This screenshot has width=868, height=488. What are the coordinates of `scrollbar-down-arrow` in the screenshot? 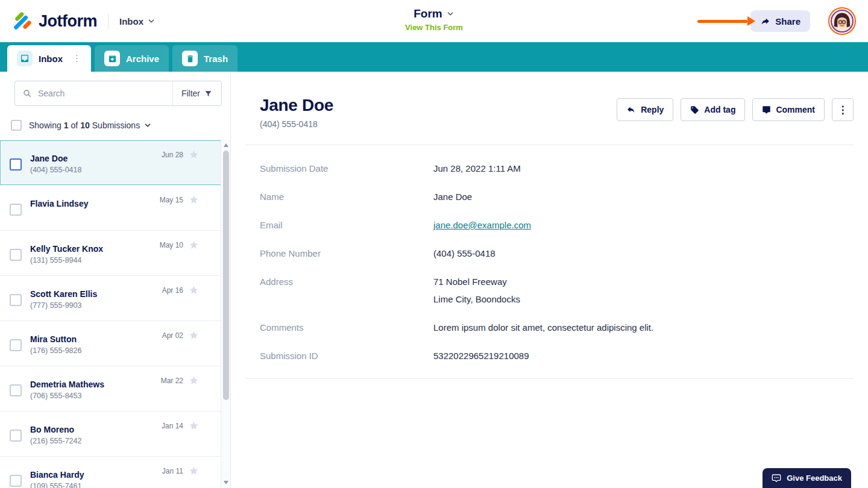 It's located at (226, 483).